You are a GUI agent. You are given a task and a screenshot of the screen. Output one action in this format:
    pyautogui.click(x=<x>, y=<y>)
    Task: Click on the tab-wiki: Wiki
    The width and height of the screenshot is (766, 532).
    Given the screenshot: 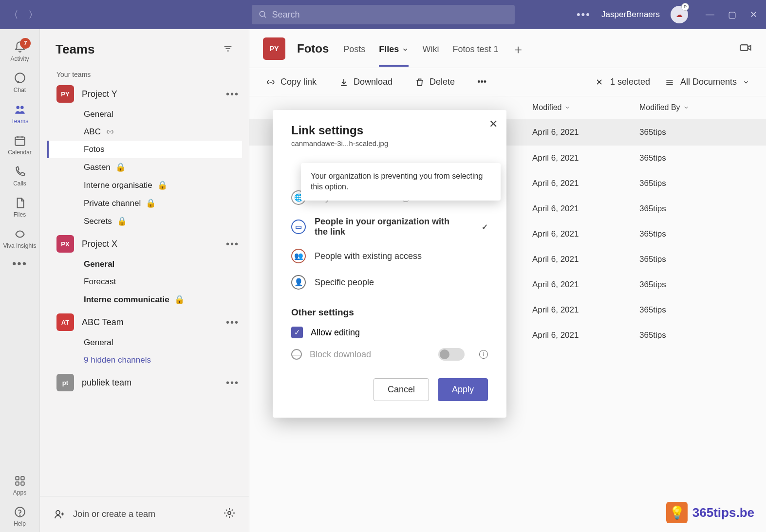 What is the action you would take?
    pyautogui.click(x=430, y=49)
    